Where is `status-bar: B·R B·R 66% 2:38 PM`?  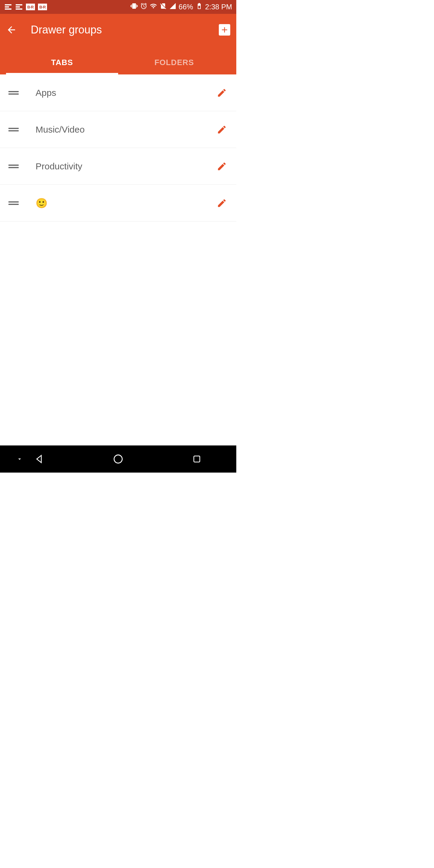
status-bar: B·R B·R 66% 2:38 PM is located at coordinates (118, 7).